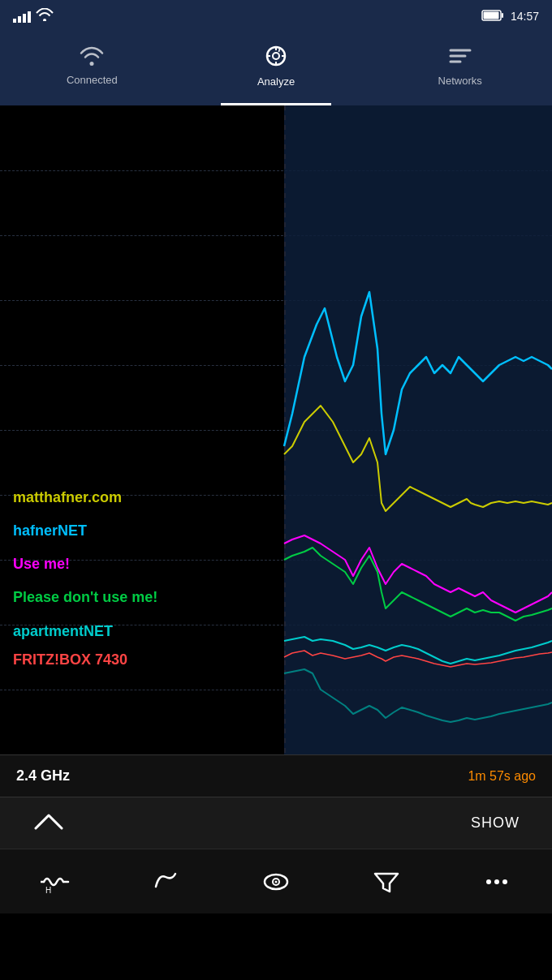 The image size is (552, 980). Describe the element at coordinates (49, 823) in the screenshot. I see `chevron-up-icon` at that location.